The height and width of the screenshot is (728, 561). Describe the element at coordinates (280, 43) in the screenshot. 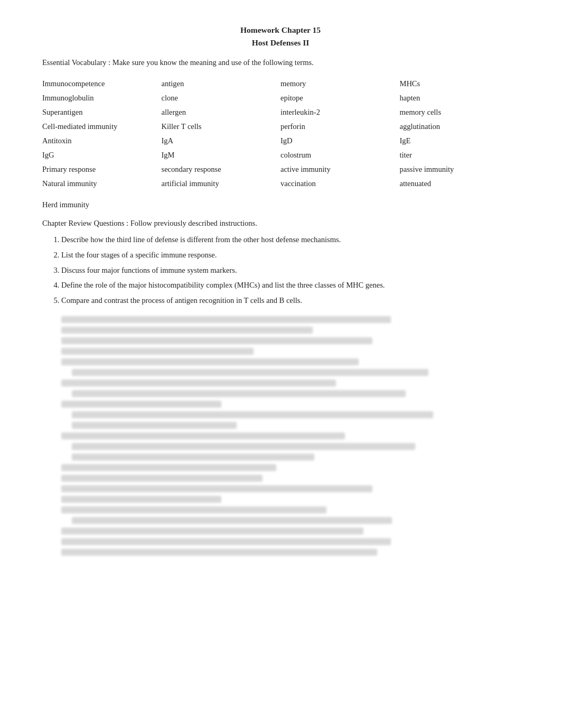

I see `page-subtitle: Host Defenses II` at that location.